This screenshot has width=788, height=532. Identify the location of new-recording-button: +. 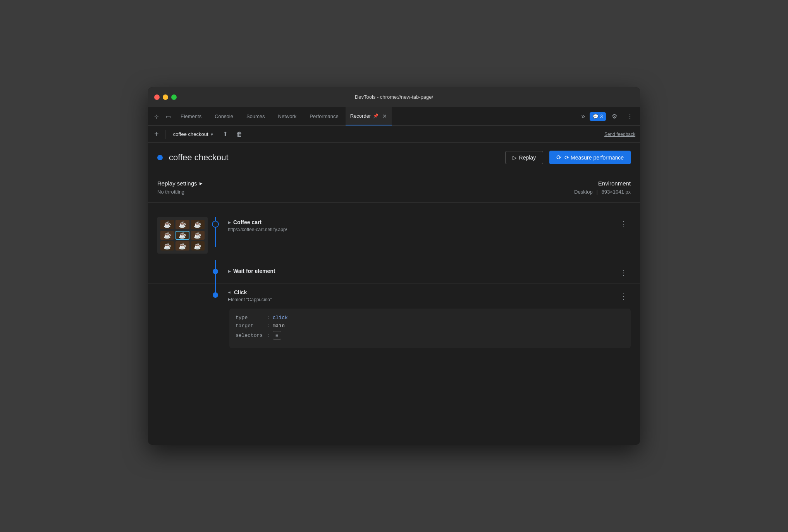
(157, 134).